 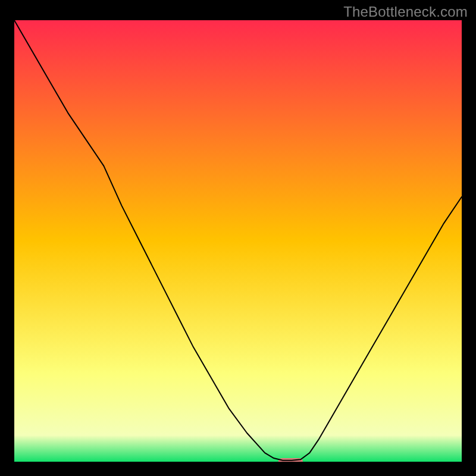 What do you see at coordinates (406, 12) in the screenshot?
I see `watermark-label: TheBottleneck.com` at bounding box center [406, 12].